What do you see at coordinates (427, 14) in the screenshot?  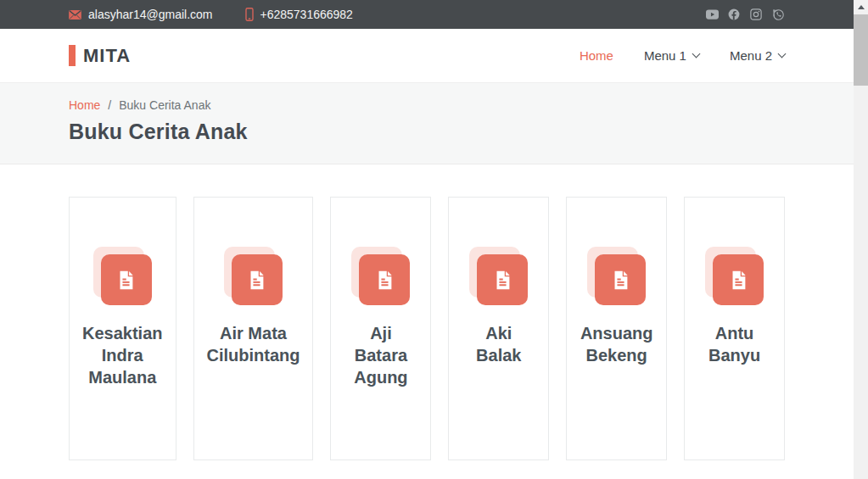 I see `topbar: alasyhar14@gmail.com +6285731666982` at bounding box center [427, 14].